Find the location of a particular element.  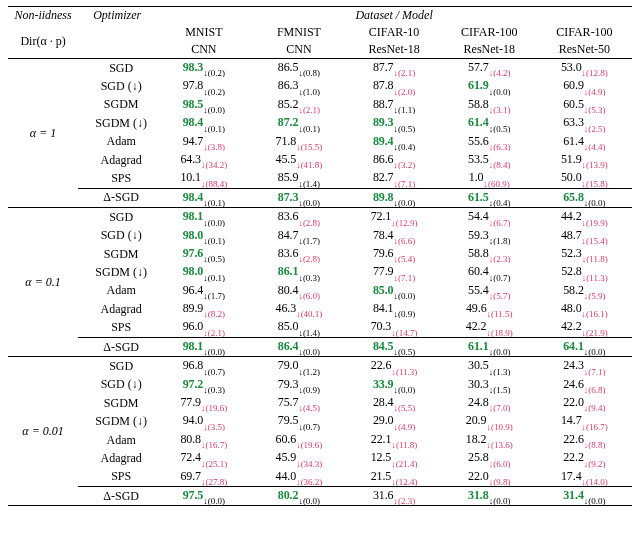

cell-sub: ↓(7.1) is located at coordinates (595, 372).